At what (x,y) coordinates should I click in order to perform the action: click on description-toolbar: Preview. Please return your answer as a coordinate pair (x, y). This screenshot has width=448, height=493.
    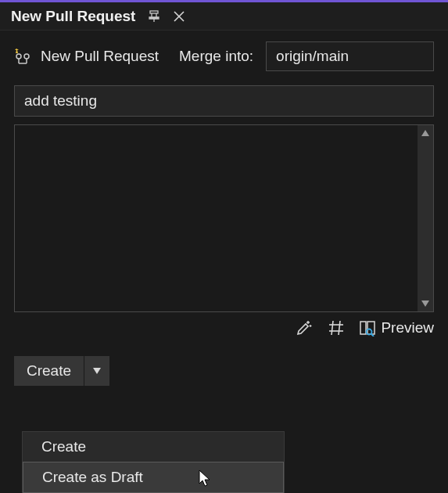
    Looking at the image, I should click on (224, 330).